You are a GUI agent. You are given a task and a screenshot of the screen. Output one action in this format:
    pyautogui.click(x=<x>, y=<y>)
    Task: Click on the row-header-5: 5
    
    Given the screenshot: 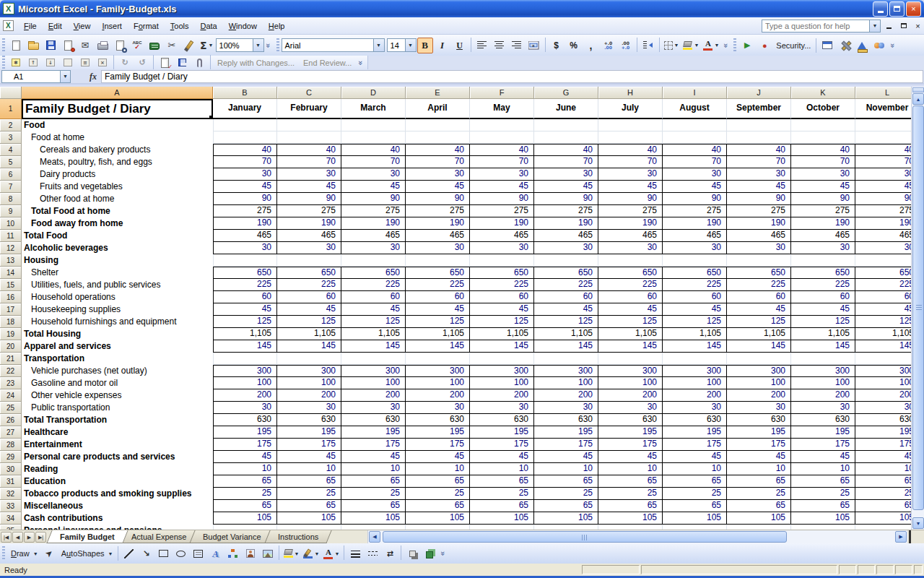 What is the action you would take?
    pyautogui.click(x=11, y=162)
    